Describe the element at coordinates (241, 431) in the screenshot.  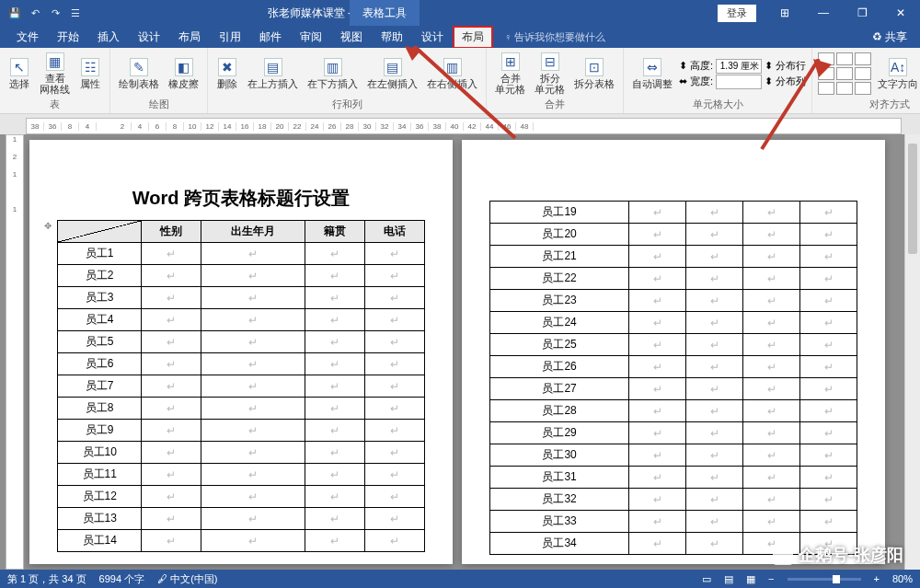
I see `table-row: 员工9↵↵↵↵` at that location.